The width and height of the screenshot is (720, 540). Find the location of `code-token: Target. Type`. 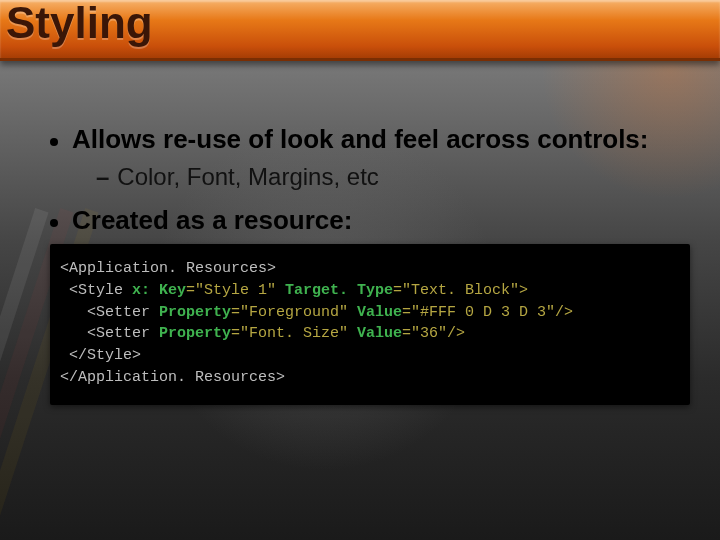

code-token: Target. Type is located at coordinates (334, 290).